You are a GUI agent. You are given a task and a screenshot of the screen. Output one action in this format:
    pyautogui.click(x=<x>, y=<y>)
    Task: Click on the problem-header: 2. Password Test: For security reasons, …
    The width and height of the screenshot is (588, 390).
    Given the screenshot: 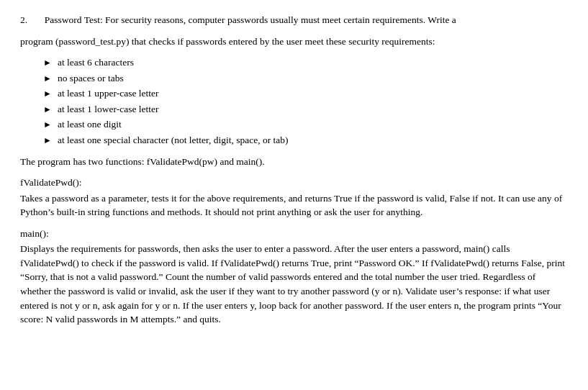 What is the action you would take?
    pyautogui.click(x=294, y=20)
    